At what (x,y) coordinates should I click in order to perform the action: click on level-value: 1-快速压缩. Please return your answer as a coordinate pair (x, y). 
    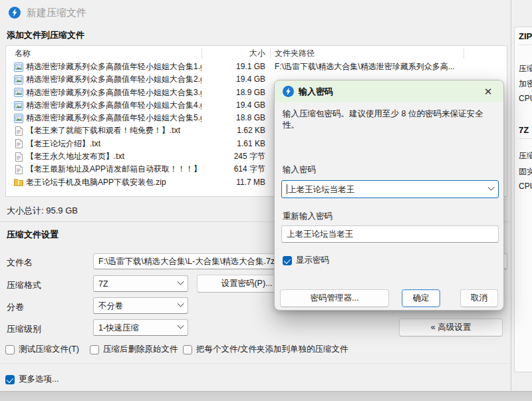
    Looking at the image, I should click on (138, 328).